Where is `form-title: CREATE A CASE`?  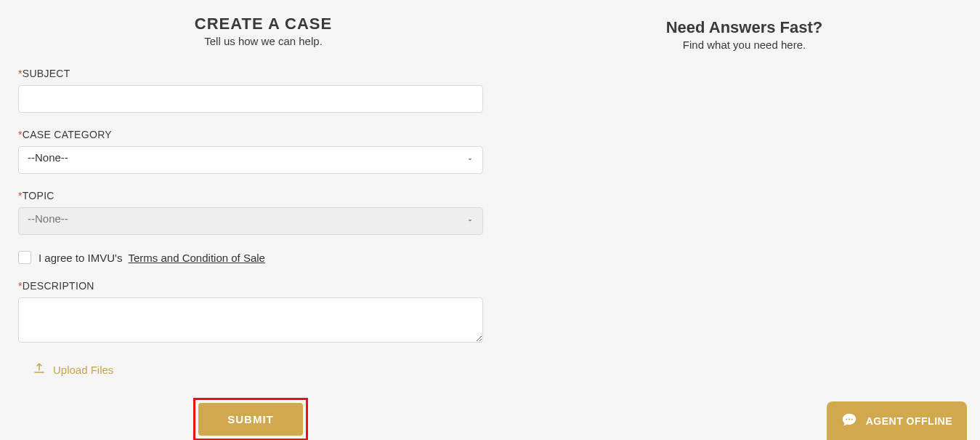 form-title: CREATE A CASE is located at coordinates (263, 24).